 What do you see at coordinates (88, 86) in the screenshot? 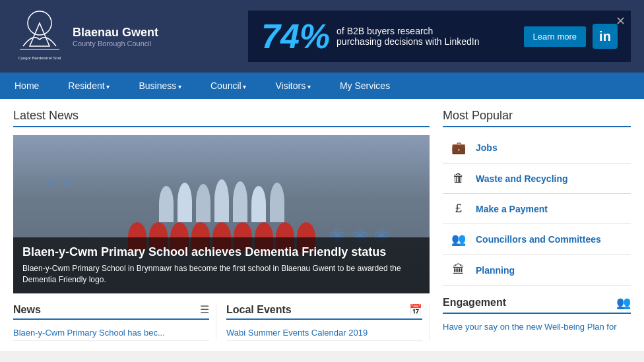
I see `nav-resident: Resident` at bounding box center [88, 86].